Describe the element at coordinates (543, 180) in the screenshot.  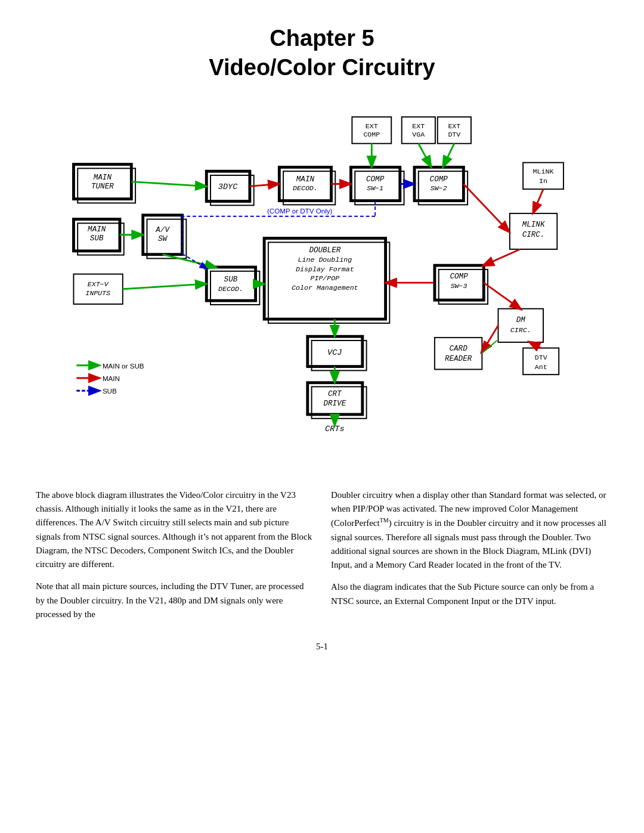
I see `svg-text: In` at that location.